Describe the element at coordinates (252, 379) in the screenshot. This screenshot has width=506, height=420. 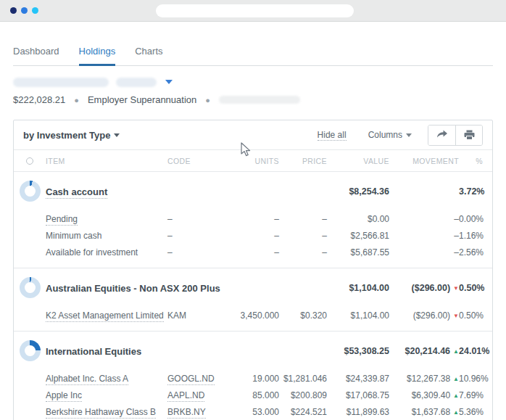
I see `holding-units: 19.000` at that location.